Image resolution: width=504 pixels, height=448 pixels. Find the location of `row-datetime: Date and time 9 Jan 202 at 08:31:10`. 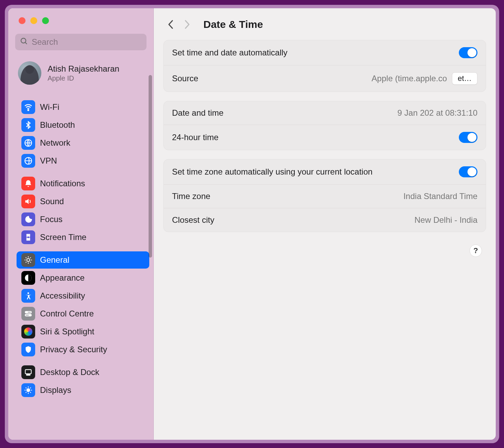

row-datetime: Date and time 9 Jan 202 at 08:31:10 is located at coordinates (325, 113).